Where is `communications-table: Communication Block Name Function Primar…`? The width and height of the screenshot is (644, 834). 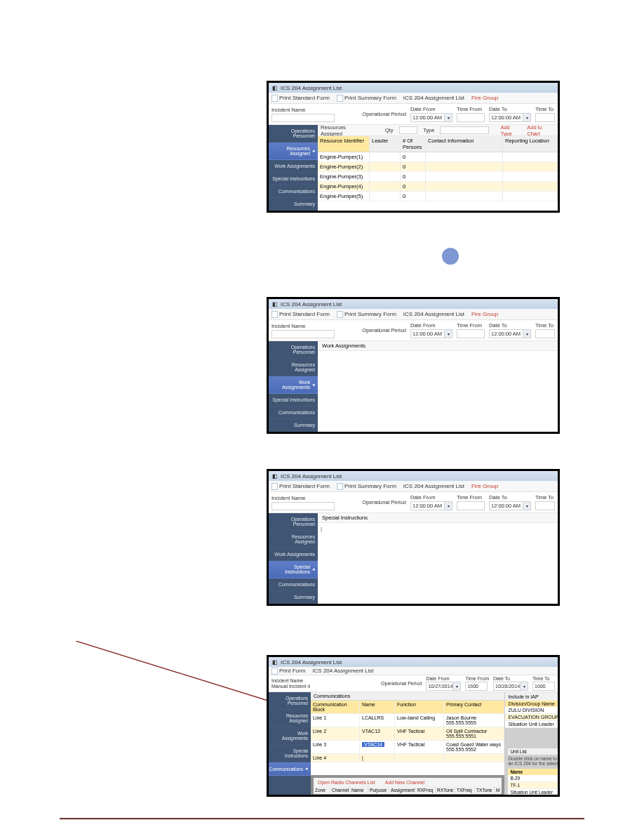 communications-table: Communication Block Name Function Primar… is located at coordinates (408, 732).